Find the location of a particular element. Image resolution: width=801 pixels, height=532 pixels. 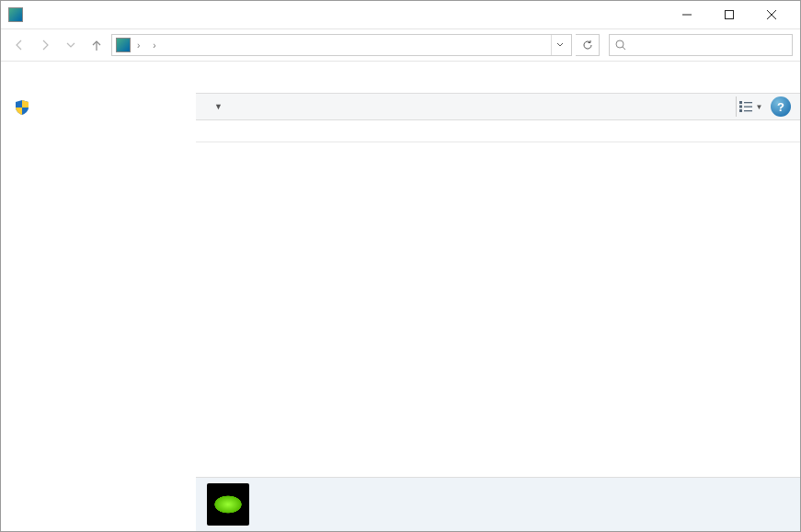

column-headers is located at coordinates (498, 131).